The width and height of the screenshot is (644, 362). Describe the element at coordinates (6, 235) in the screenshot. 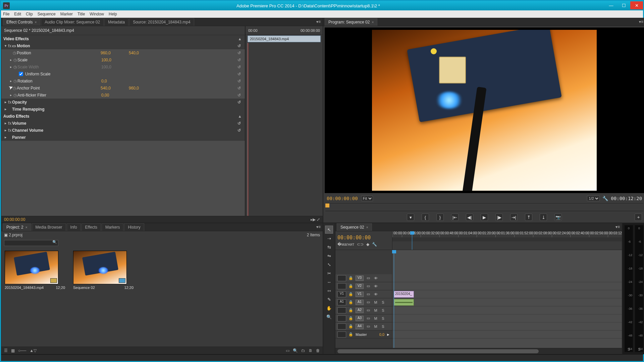

I see `bin-icon: ▣` at that location.